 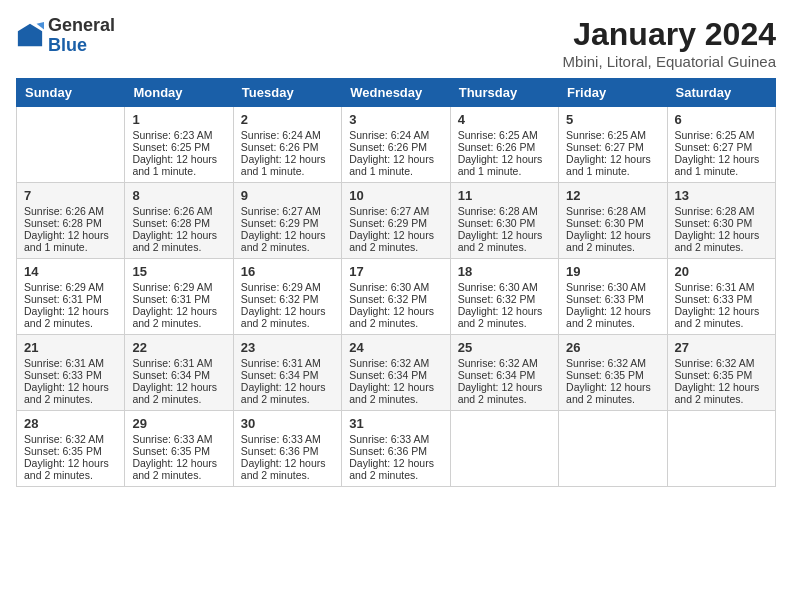 What do you see at coordinates (612, 348) in the screenshot?
I see `day-number: 26` at bounding box center [612, 348].